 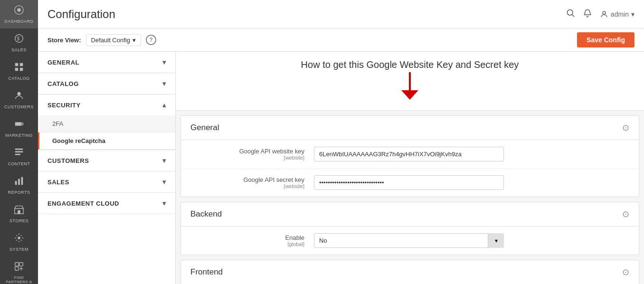 I want to click on nav-section-security-content: 2FA Google reCaptcha, so click(x=106, y=133).